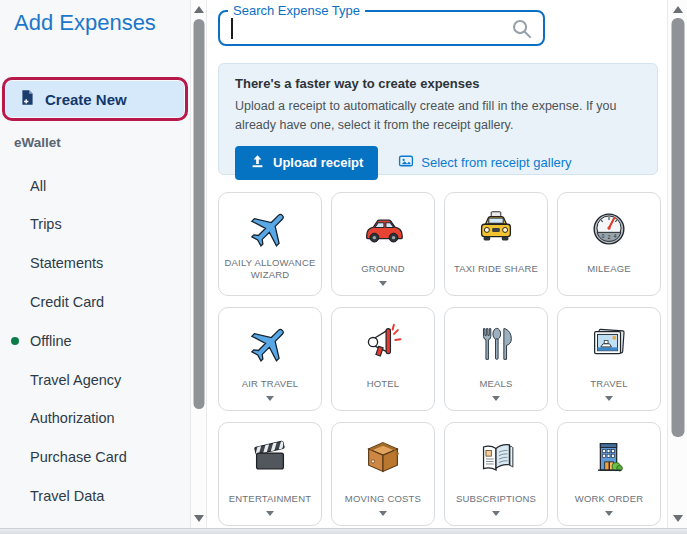 The width and height of the screenshot is (687, 534). Describe the element at coordinates (609, 359) in the screenshot. I see `expense-tile-travel: TRAVEL` at that location.